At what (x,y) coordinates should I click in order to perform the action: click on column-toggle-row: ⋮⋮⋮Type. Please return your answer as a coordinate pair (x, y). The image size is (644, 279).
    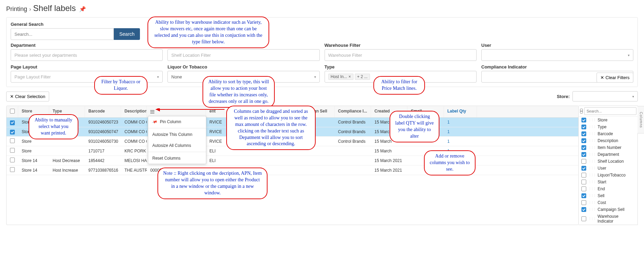
    Looking at the image, I should click on (608, 127).